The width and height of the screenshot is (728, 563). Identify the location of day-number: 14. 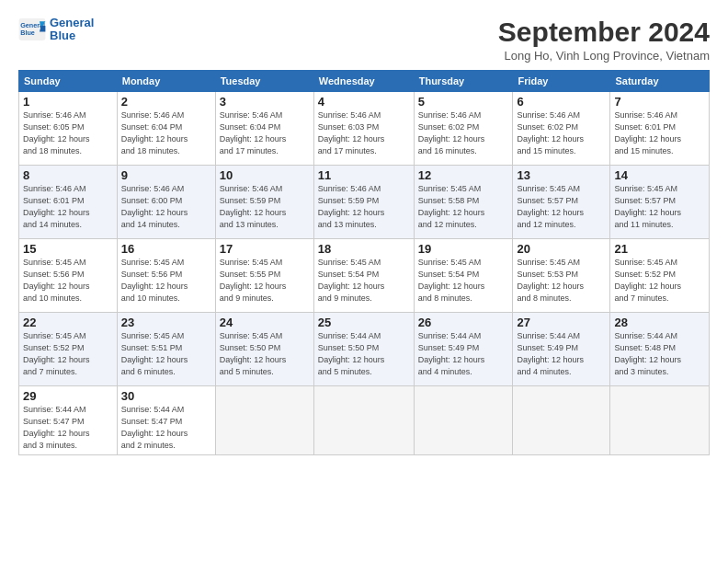
(660, 175).